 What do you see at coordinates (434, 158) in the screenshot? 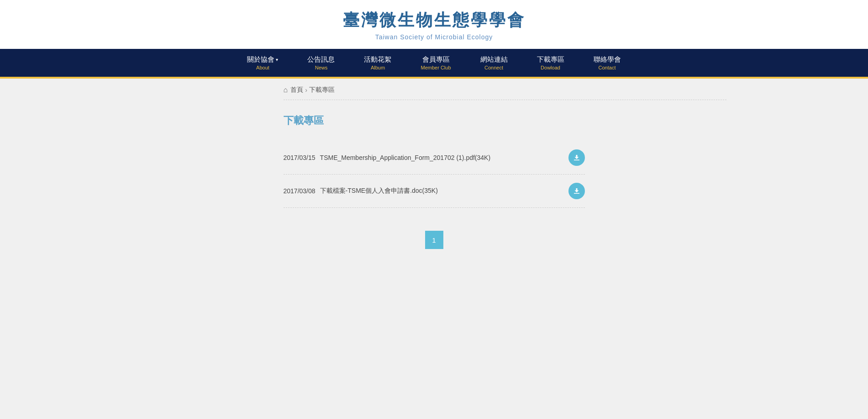
I see `file-item: 2017/03/15 TSME_Membership_Application_F…` at bounding box center [434, 158].